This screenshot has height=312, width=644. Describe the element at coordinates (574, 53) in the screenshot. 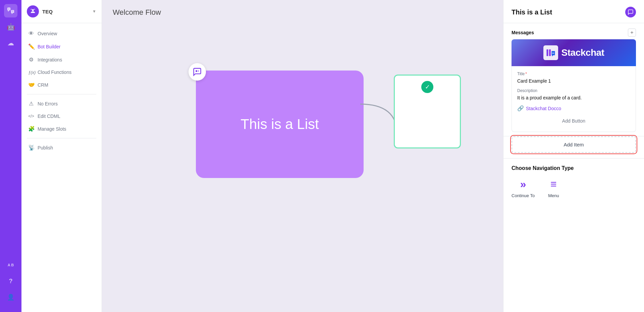

I see `stackchat-banner: Stackchat` at that location.